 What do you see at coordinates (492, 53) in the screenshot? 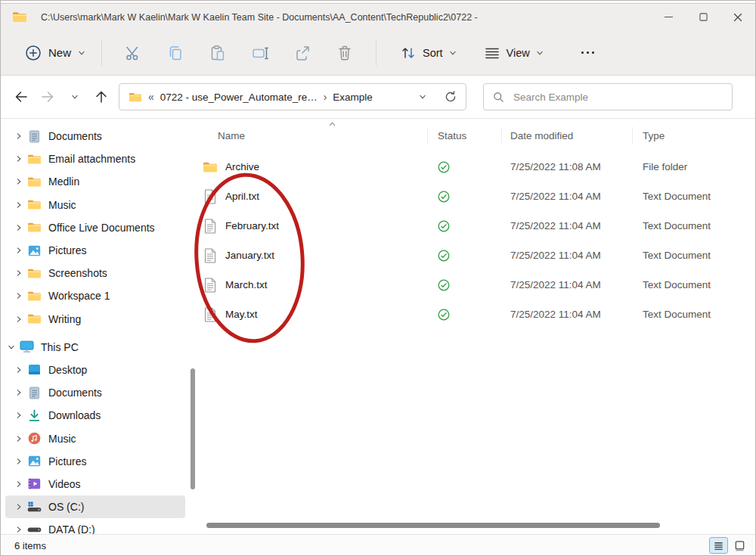
I see `view-lines-icon` at bounding box center [492, 53].